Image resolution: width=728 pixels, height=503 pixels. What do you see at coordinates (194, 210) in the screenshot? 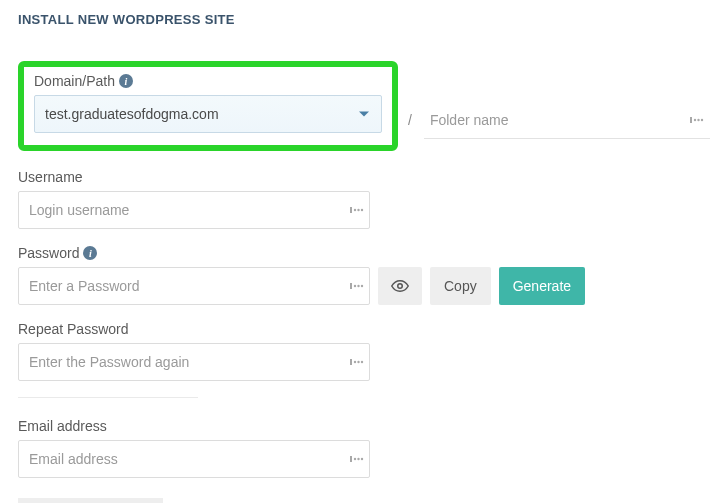
I see `username-input-wrap` at bounding box center [194, 210].